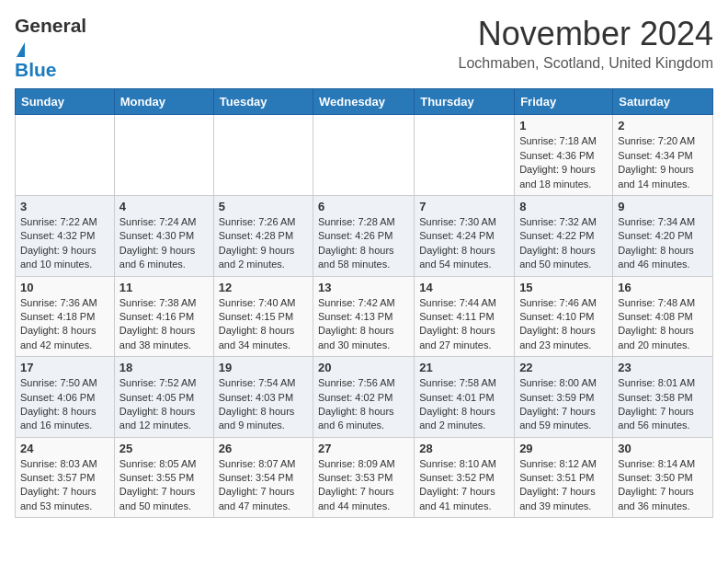  What do you see at coordinates (464, 486) in the screenshot?
I see `day-info: Sunrise: 8:10 AM Sunset: 3:52 PM Dayligh…` at bounding box center [464, 486].